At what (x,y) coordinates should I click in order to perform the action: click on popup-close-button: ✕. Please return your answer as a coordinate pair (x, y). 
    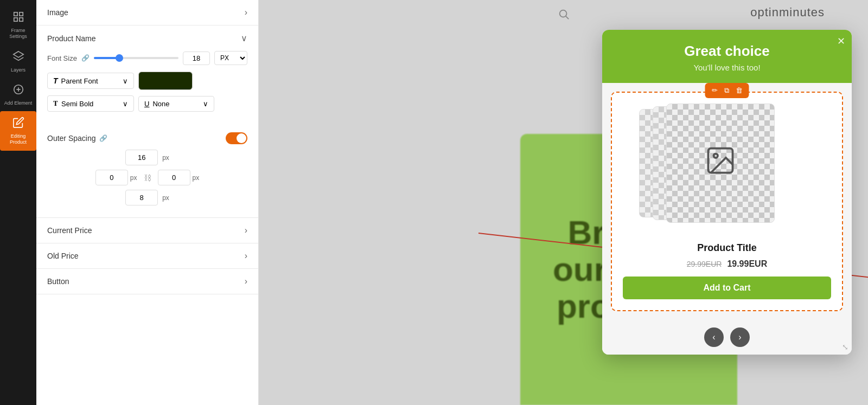
    Looking at the image, I should click on (841, 41).